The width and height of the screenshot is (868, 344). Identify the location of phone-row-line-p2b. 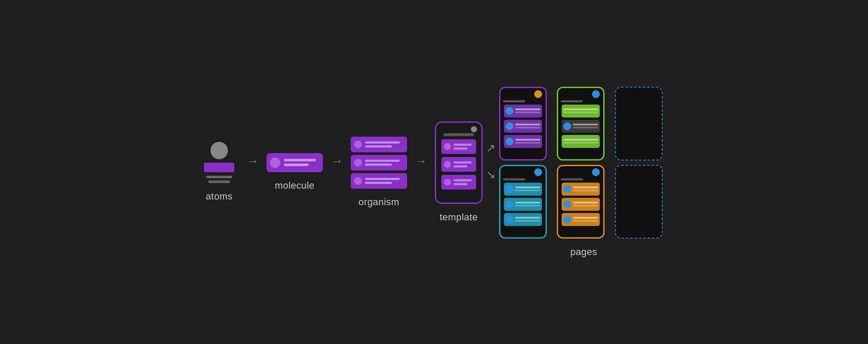
(528, 128).